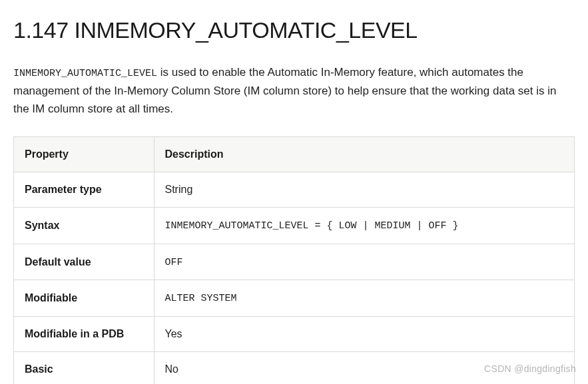  I want to click on cell-value: No, so click(364, 367).